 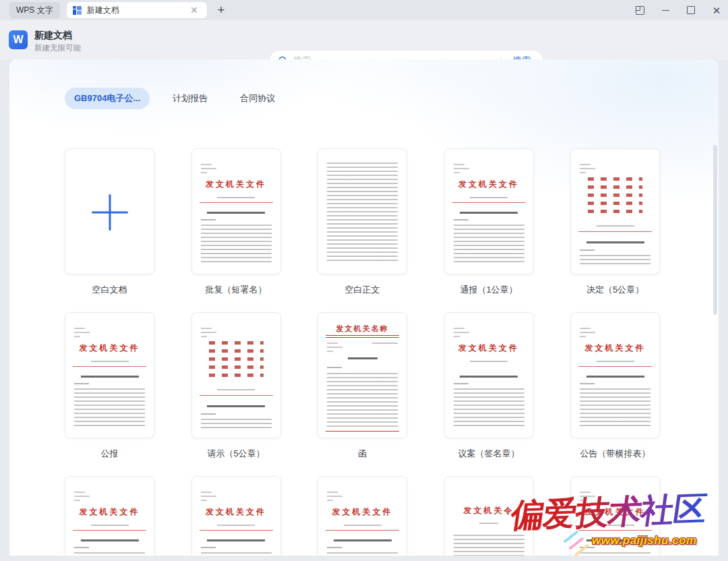 What do you see at coordinates (221, 10) in the screenshot?
I see `new-tab-button: +` at bounding box center [221, 10].